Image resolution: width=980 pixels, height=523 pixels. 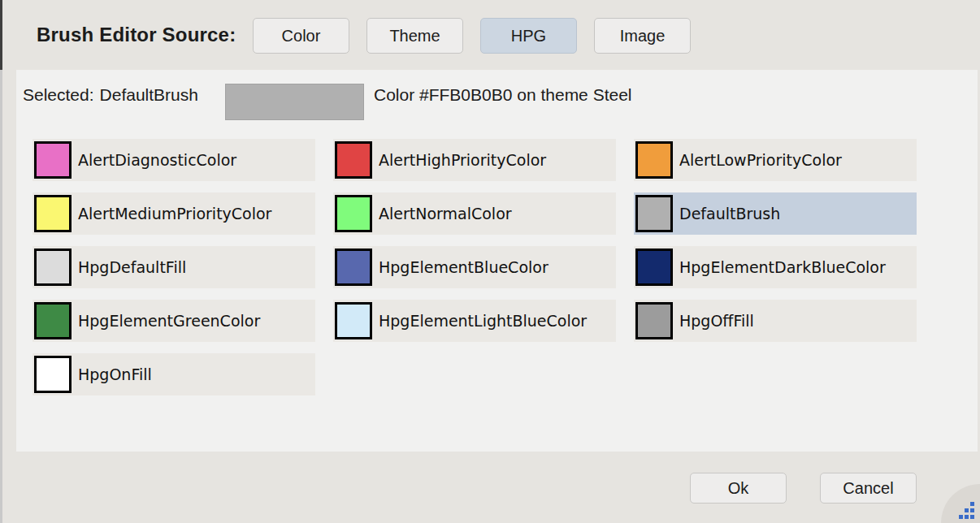 I want to click on brush-label: HpgDefaultFill, so click(x=132, y=267).